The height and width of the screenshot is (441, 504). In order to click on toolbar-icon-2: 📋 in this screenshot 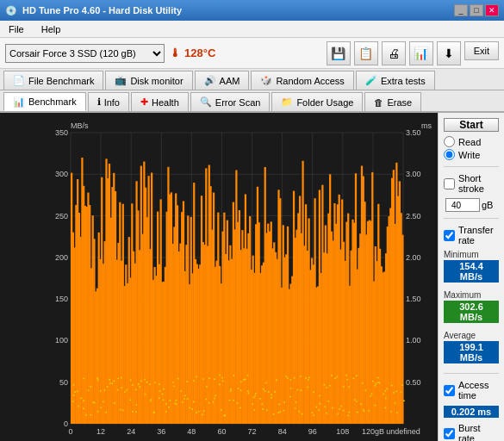, I will do `click(366, 53)`.